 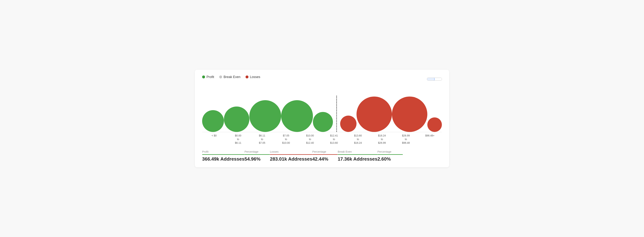 What do you see at coordinates (224, 159) in the screenshot?
I see `stat-value-profit: 366.49k Addresses` at bounding box center [224, 159].